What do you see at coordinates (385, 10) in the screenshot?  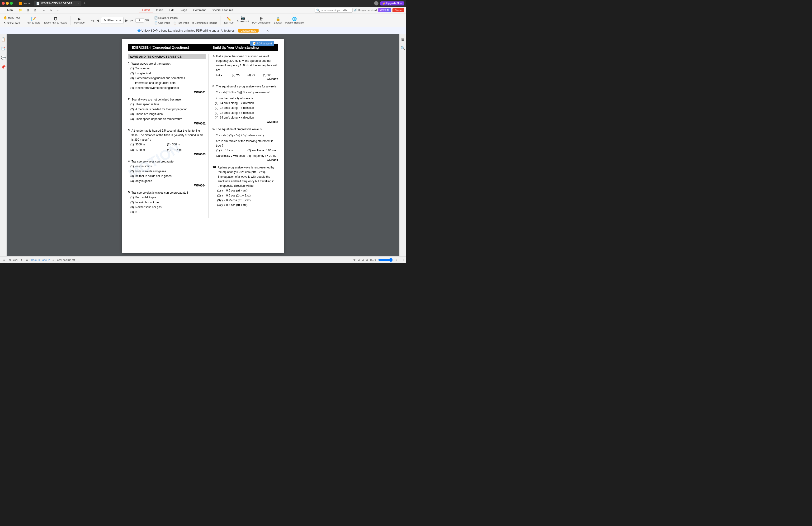 I see `wps-ai-button: WPS AI` at bounding box center [385, 10].